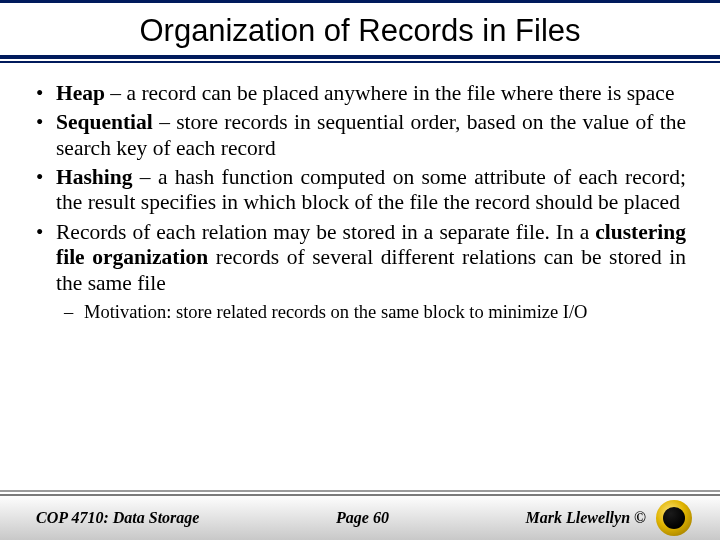 The width and height of the screenshot is (720, 540). What do you see at coordinates (586, 518) in the screenshot?
I see `footer-author: Mark Llewellyn ©` at bounding box center [586, 518].